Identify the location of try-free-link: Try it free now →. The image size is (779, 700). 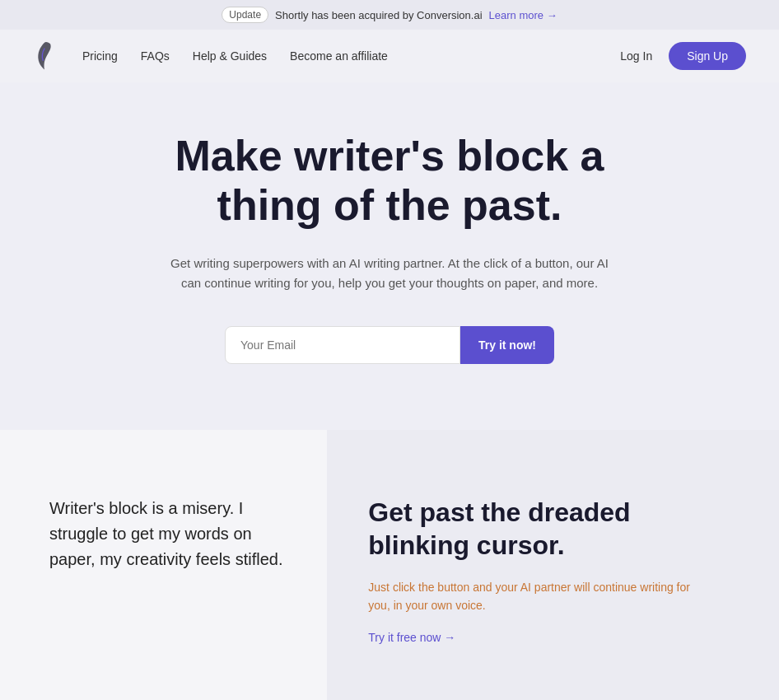
(548, 637).